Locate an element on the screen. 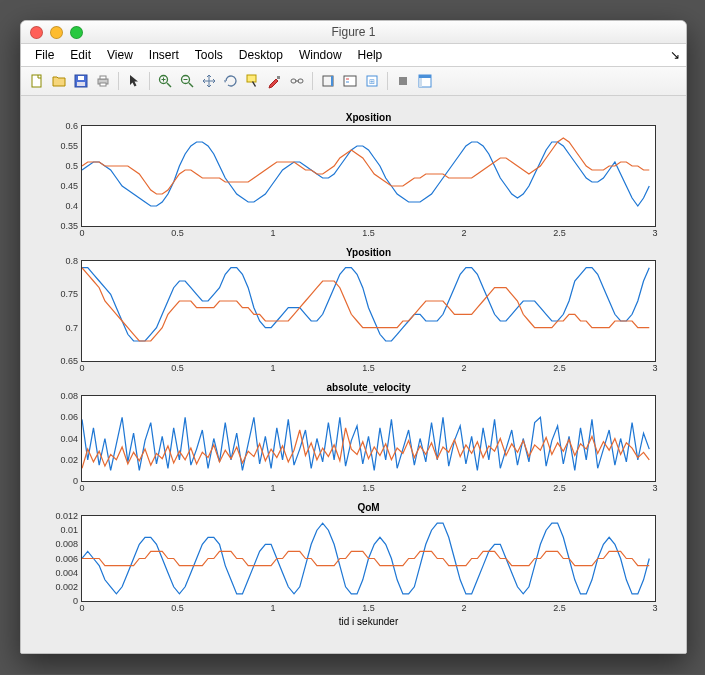 This screenshot has width=705, height=675. menu-view: View is located at coordinates (120, 55).